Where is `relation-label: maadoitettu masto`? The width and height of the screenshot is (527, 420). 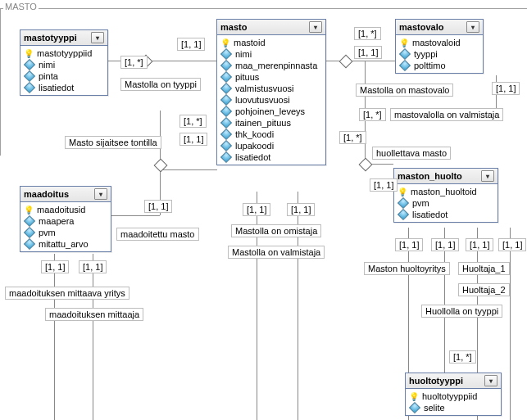 relation-label: maadoitettu masto is located at coordinates (157, 234).